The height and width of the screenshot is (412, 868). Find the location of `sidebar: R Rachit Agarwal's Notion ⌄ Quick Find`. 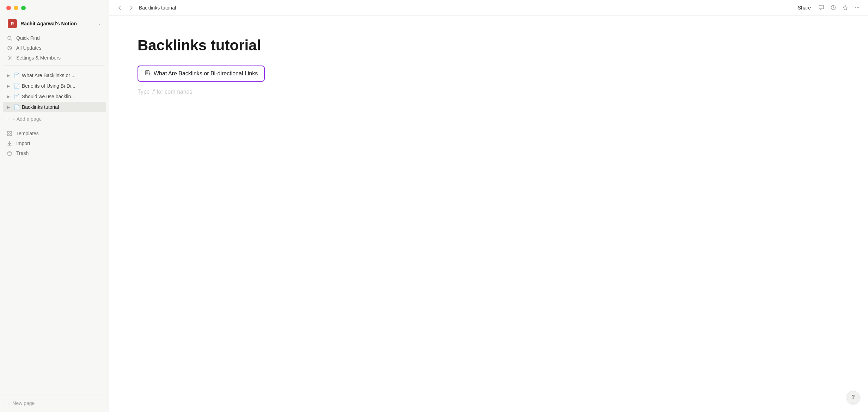

sidebar: R Rachit Agarwal's Notion ⌄ Quick Find is located at coordinates (55, 206).